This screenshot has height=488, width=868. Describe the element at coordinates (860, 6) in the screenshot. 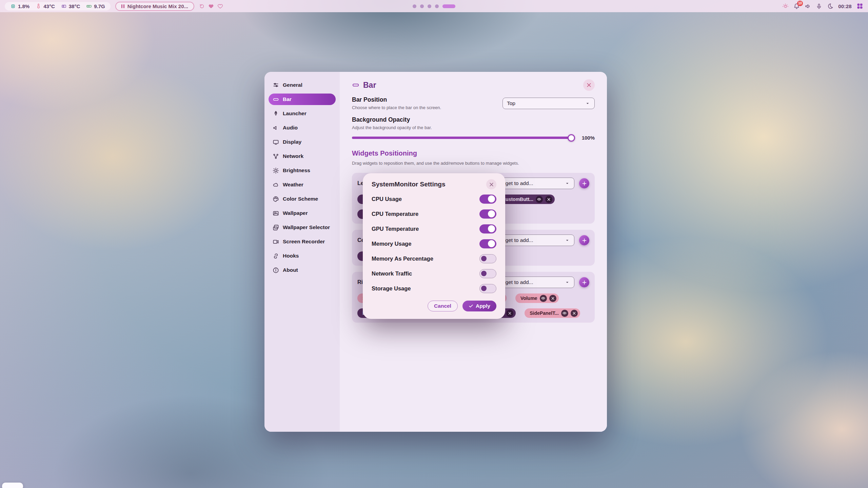

I see `app-grid-icon` at that location.